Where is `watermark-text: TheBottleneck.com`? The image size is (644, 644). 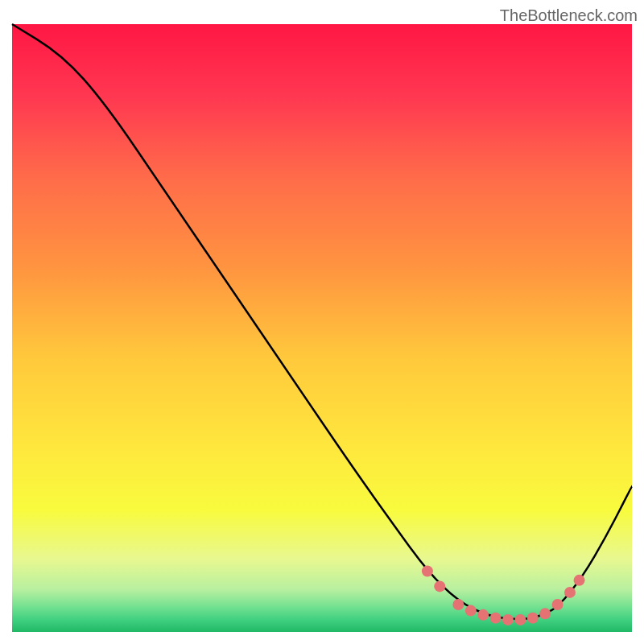 watermark-text: TheBottleneck.com is located at coordinates (568, 16).